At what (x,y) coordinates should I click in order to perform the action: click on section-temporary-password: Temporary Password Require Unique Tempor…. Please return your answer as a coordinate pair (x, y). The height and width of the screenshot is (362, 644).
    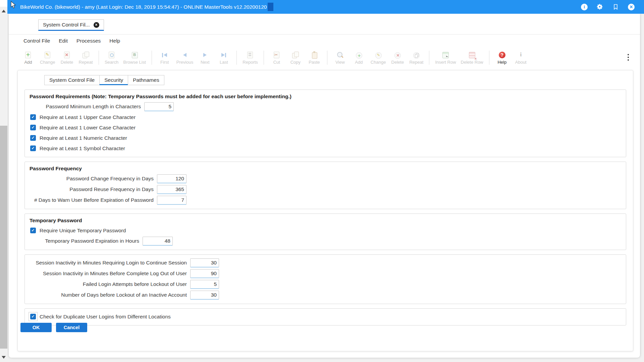
    Looking at the image, I should click on (325, 232).